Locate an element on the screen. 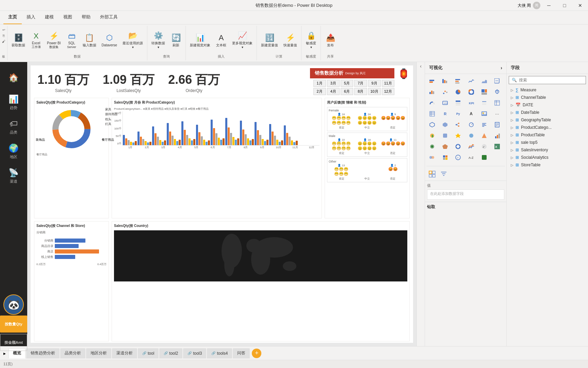 The height and width of the screenshot is (368, 588). viz-icon-custom8 is located at coordinates (445, 147).